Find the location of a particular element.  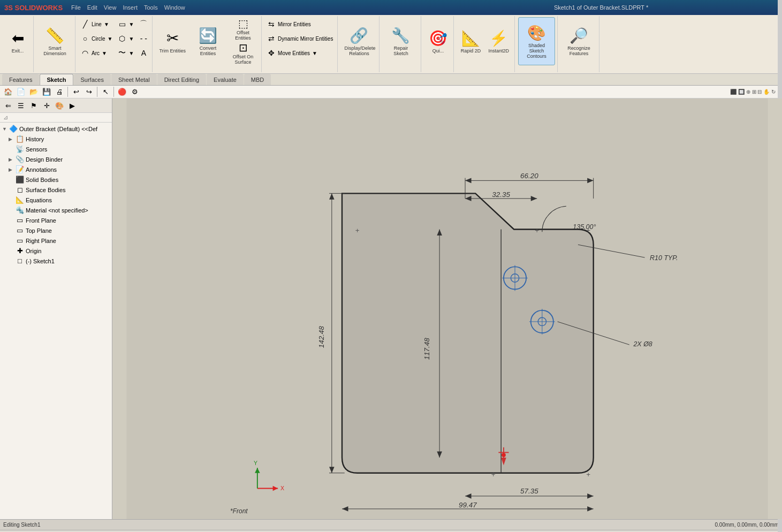

arc-button: ◠ Arc ▼ is located at coordinates (96, 53).